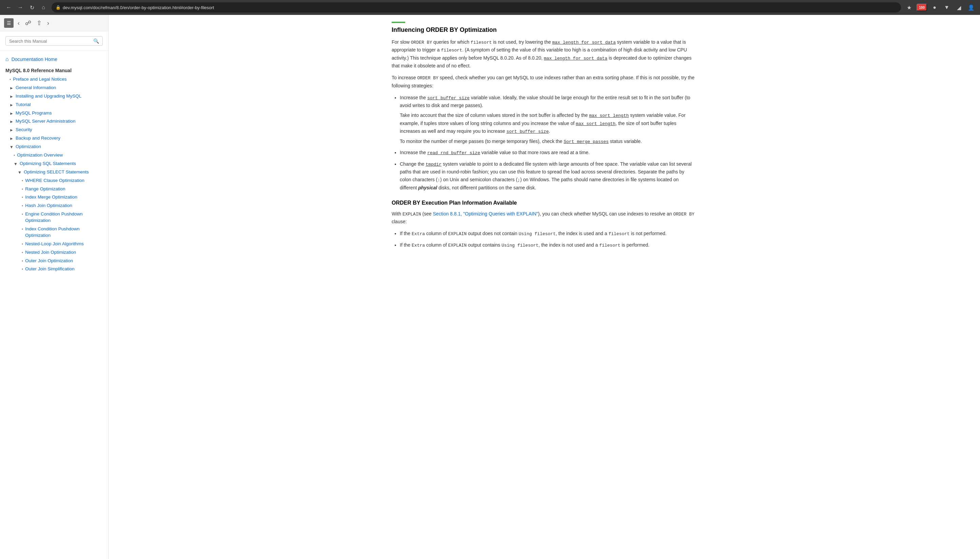 Image resolution: width=980 pixels, height=559 pixels. What do you see at coordinates (549, 153) in the screenshot?
I see `strategy-item-2: Increase the read_rnd_buffer_size variab…` at bounding box center [549, 153].